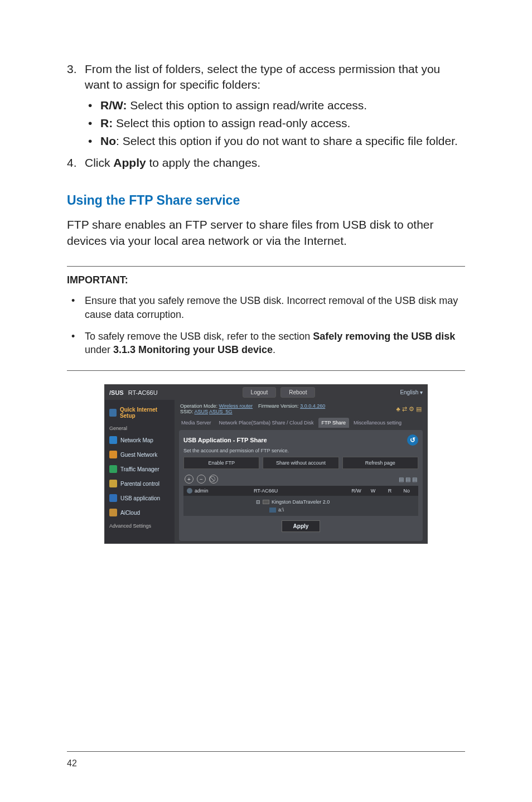 This screenshot has width=532, height=802. I want to click on perm-no: No, so click(407, 491).